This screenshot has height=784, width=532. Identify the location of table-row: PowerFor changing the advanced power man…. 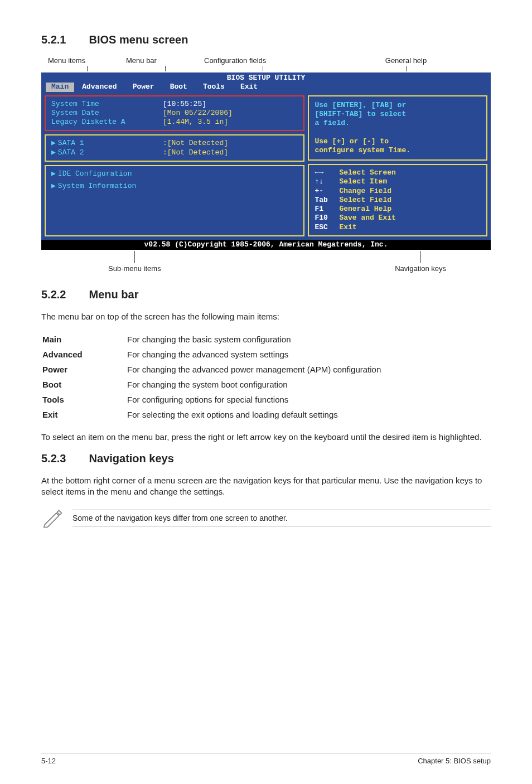
(266, 369).